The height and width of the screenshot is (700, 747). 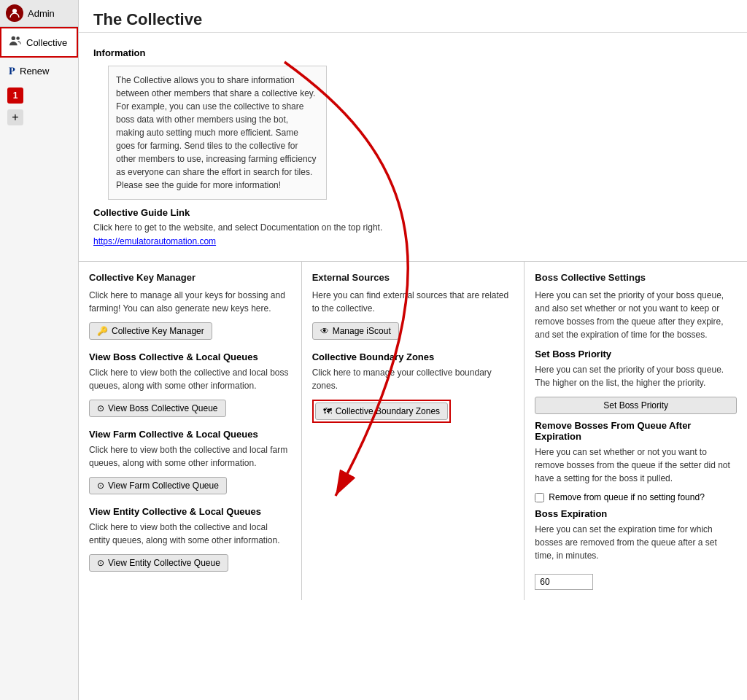 What do you see at coordinates (101, 408) in the screenshot?
I see `view-boss-icon: ⊙` at bounding box center [101, 408].